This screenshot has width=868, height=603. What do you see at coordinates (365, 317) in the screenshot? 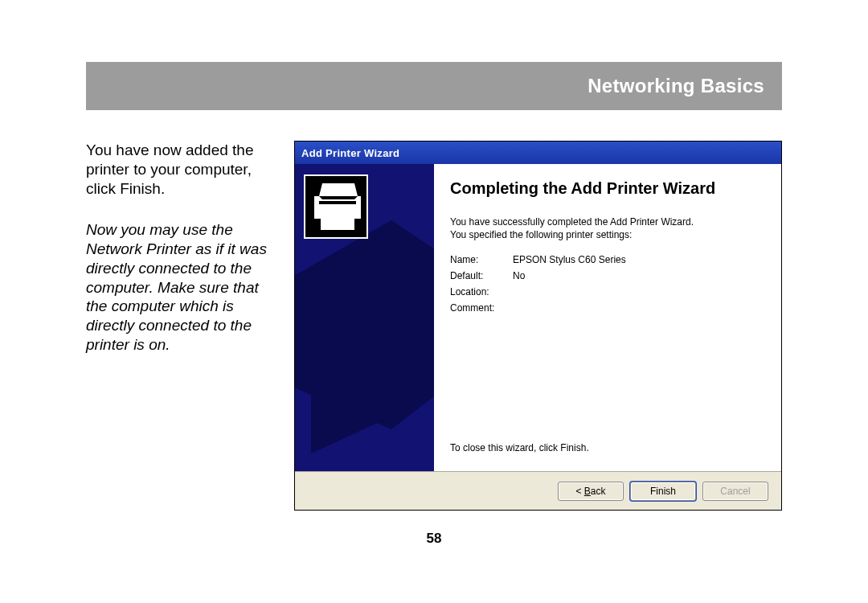
I see `printer-icon` at bounding box center [365, 317].